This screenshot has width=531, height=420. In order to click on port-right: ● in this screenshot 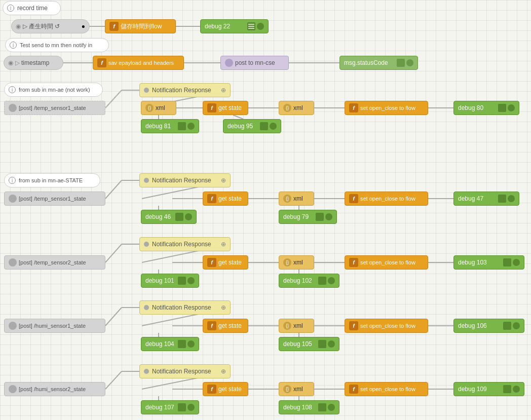, I will do `click(83, 26)`.